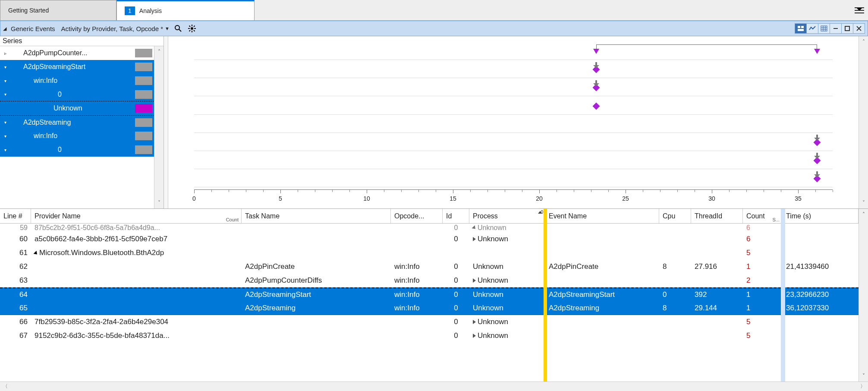  Describe the element at coordinates (596, 83) in the screenshot. I see `chart-marker` at that location.